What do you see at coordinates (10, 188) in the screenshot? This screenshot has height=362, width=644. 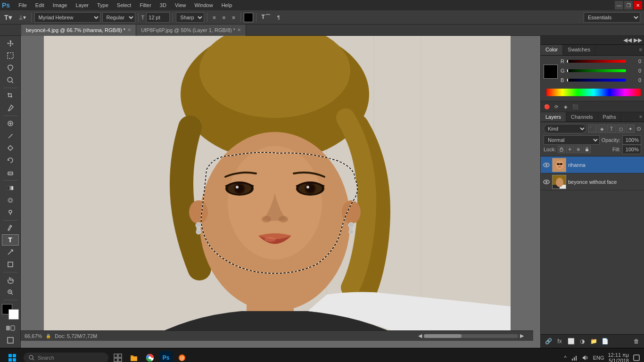 I see `gradient-tool` at bounding box center [10, 188].